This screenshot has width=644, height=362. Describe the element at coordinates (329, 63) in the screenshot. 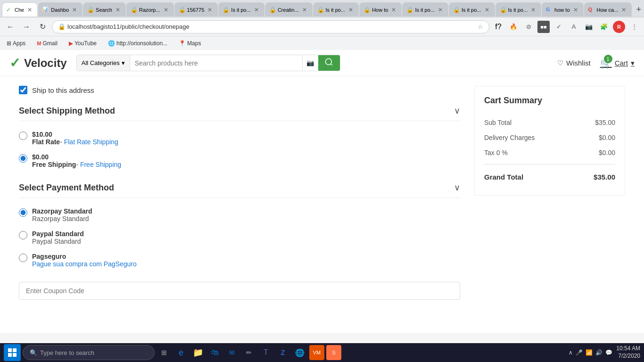

I see `search-submit-button` at that location.